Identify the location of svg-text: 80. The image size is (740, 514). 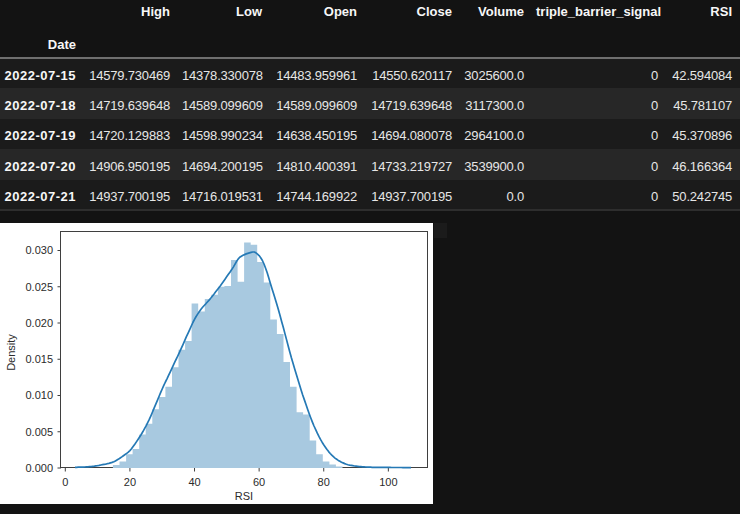
(324, 482).